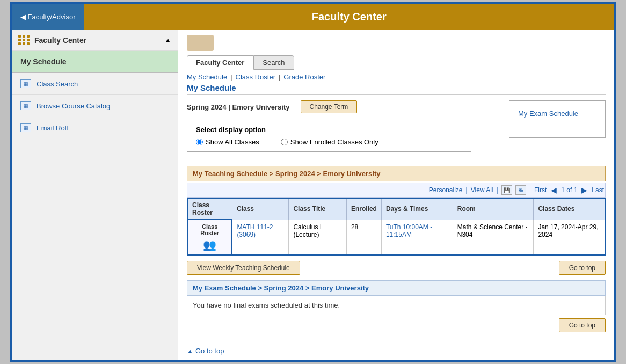 The image size is (626, 364). Describe the element at coordinates (209, 209) in the screenshot. I see `col-class-roster: Class Roster` at that location.